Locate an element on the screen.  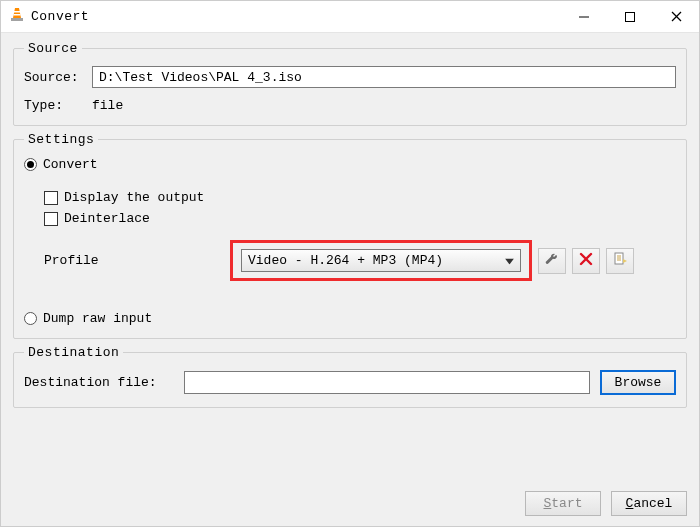
destination-label: Destination file: is located at coordinates (99, 382).